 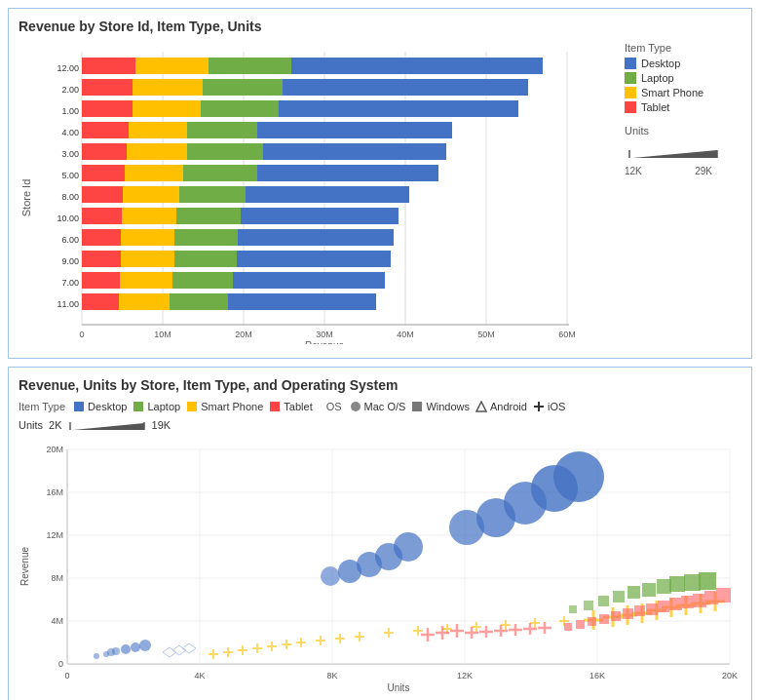 What do you see at coordinates (26, 199) in the screenshot?
I see `y-axis-label: Store Id` at bounding box center [26, 199].